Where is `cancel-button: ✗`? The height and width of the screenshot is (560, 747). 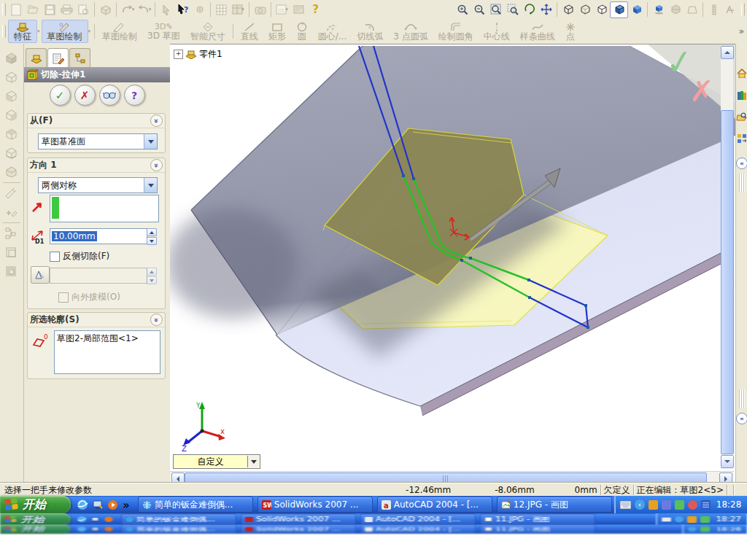
cancel-button: ✗ is located at coordinates (85, 95).